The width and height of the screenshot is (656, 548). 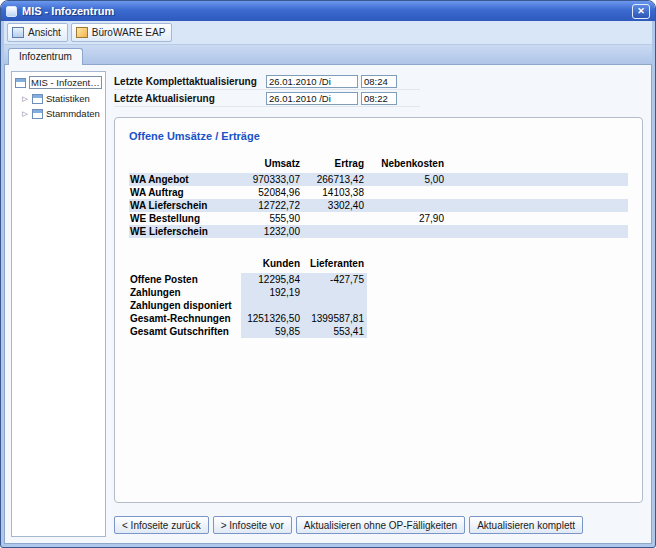 I want to click on kunden-value: 12295,84, so click(x=272, y=280).